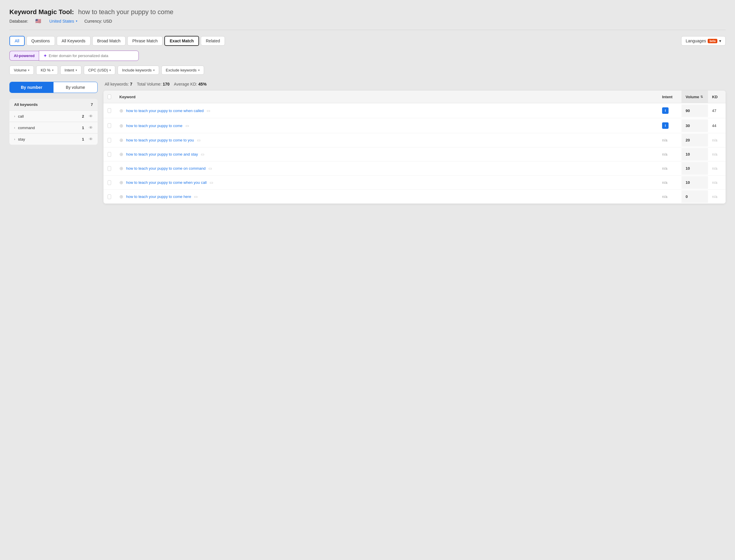  Describe the element at coordinates (688, 126) in the screenshot. I see `volume-value: 30` at that location.